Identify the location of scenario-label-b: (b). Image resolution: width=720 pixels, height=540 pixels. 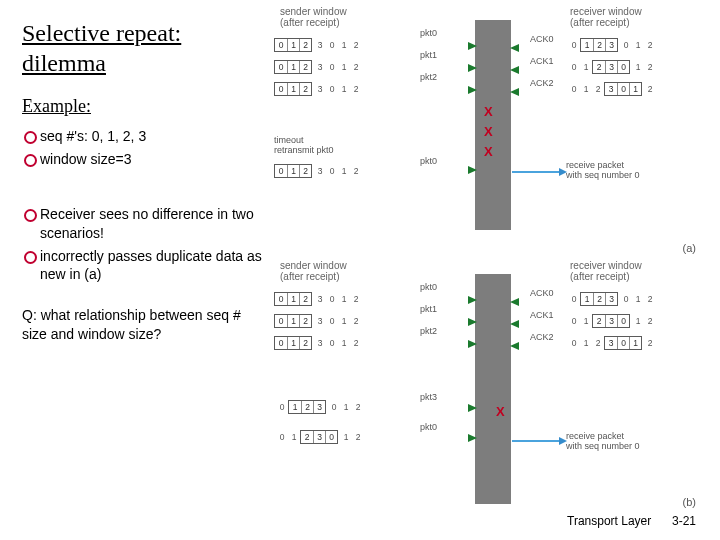
(690, 502).